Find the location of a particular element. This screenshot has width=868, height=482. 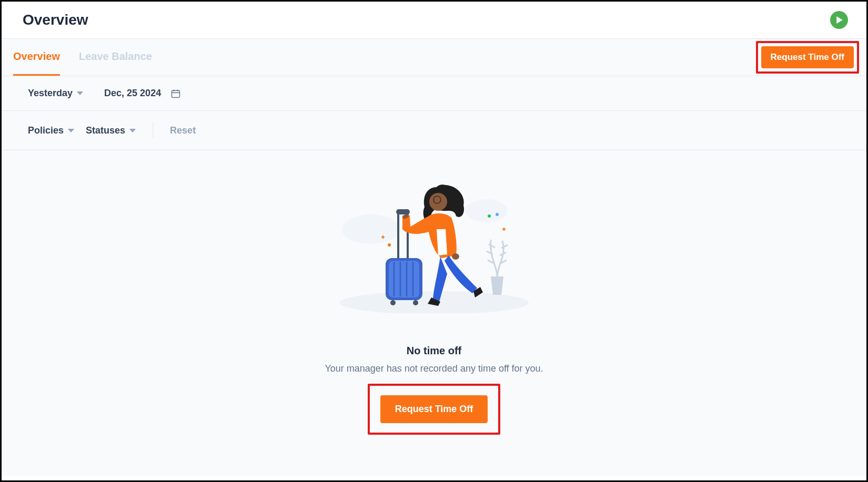

date-value: Dec, 25 2024 is located at coordinates (133, 94).